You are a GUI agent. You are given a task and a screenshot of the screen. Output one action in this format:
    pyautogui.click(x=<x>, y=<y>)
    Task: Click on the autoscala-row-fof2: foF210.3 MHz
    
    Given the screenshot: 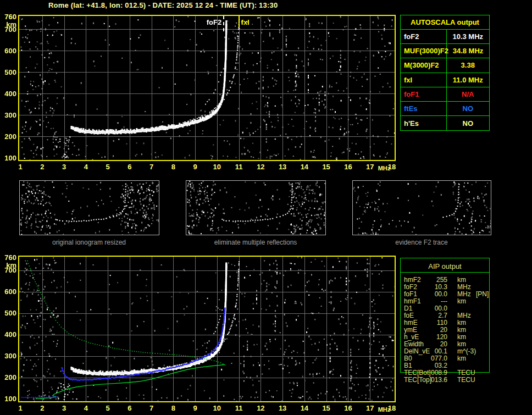 What is the action you would take?
    pyautogui.click(x=445, y=37)
    